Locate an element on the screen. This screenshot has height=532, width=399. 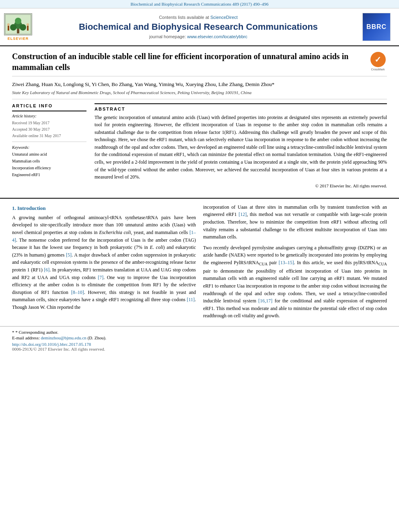
homepage-prefix: journal homepage: is located at coordinates (168, 37).